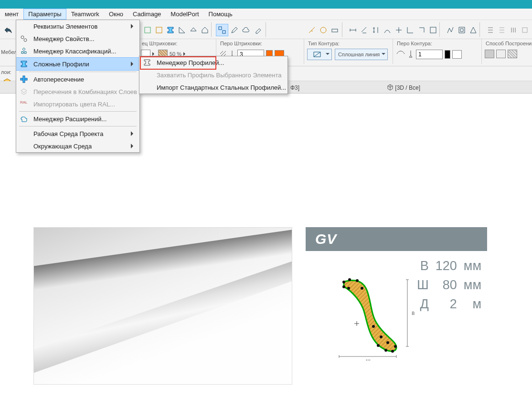 This screenshot has width=532, height=398. Describe the element at coordinates (148, 30) in the screenshot. I see `tool-a-icon` at that location.